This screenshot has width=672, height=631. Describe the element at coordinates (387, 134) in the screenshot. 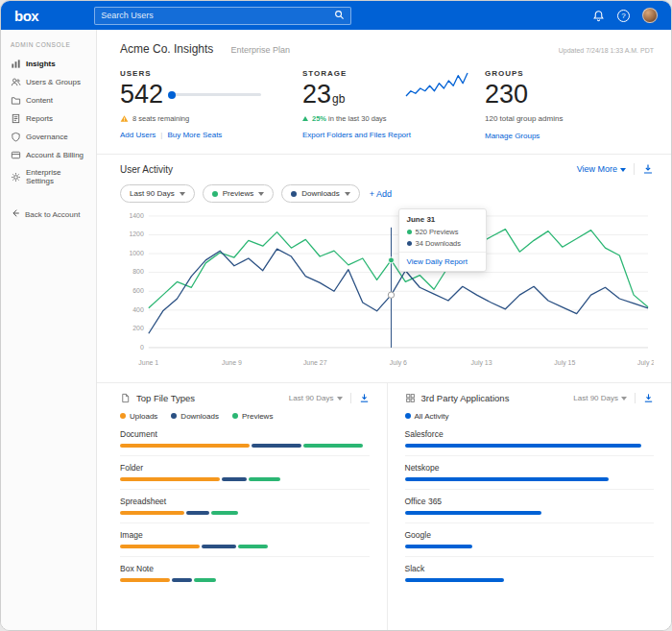

I see `export-report-link: Export Folders and Files Report` at that location.